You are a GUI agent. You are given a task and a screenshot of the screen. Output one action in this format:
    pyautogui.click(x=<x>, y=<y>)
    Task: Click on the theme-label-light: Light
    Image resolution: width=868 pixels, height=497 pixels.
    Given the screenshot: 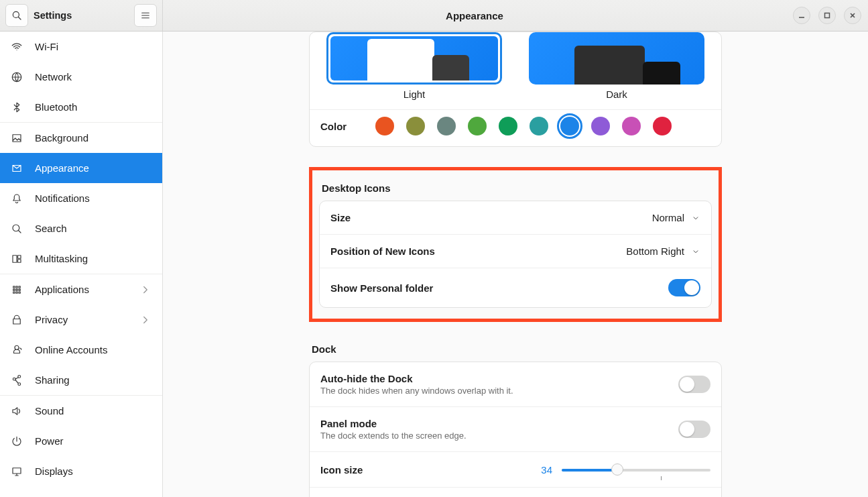 What is the action you would take?
    pyautogui.click(x=414, y=94)
    